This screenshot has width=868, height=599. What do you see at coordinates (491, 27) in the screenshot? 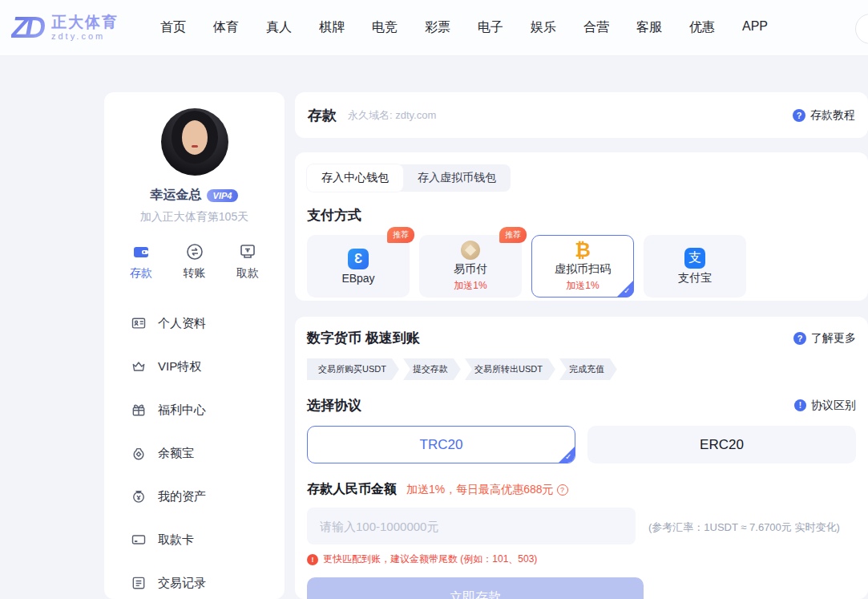
I see `nav-item-slots: 电子` at bounding box center [491, 27].